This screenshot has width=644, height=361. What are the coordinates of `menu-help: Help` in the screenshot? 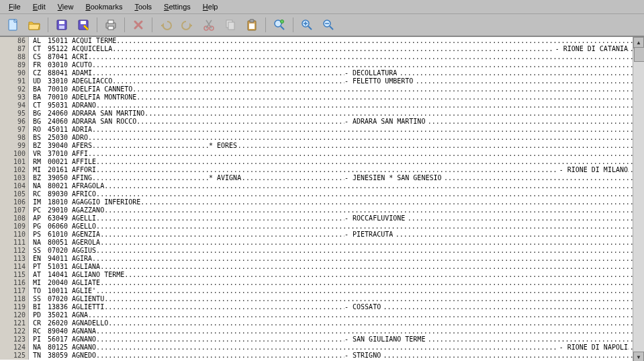 It's located at (211, 7).